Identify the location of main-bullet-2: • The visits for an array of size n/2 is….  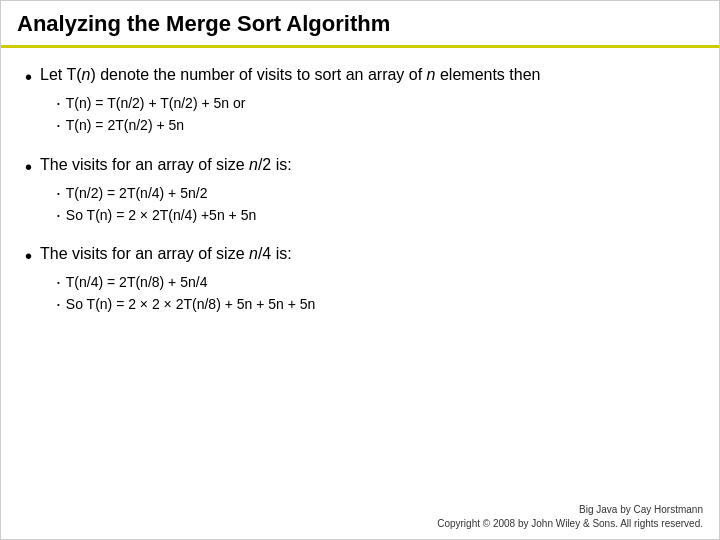
(360, 166).